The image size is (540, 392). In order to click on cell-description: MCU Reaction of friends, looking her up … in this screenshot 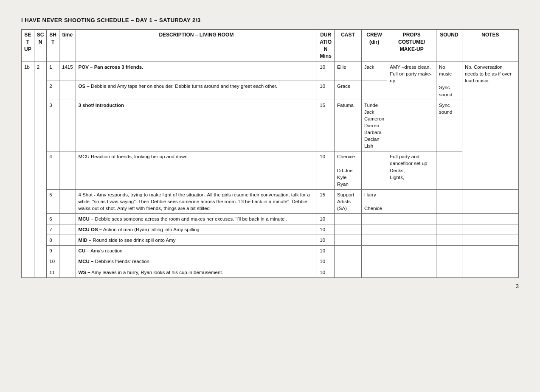, I will do `click(196, 171)`.